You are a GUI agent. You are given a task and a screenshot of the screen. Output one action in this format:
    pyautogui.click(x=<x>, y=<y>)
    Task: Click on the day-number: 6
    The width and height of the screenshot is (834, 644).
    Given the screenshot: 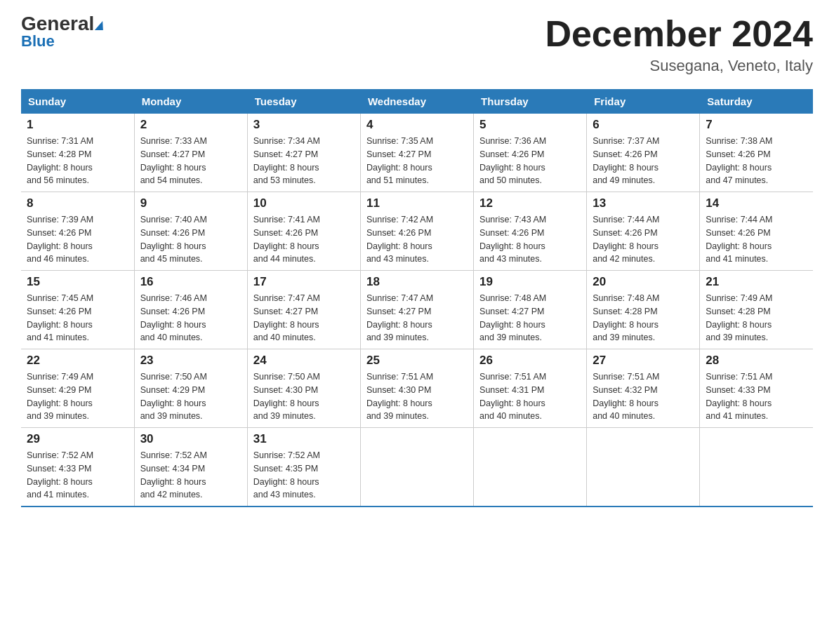 What is the action you would take?
    pyautogui.click(x=643, y=125)
    